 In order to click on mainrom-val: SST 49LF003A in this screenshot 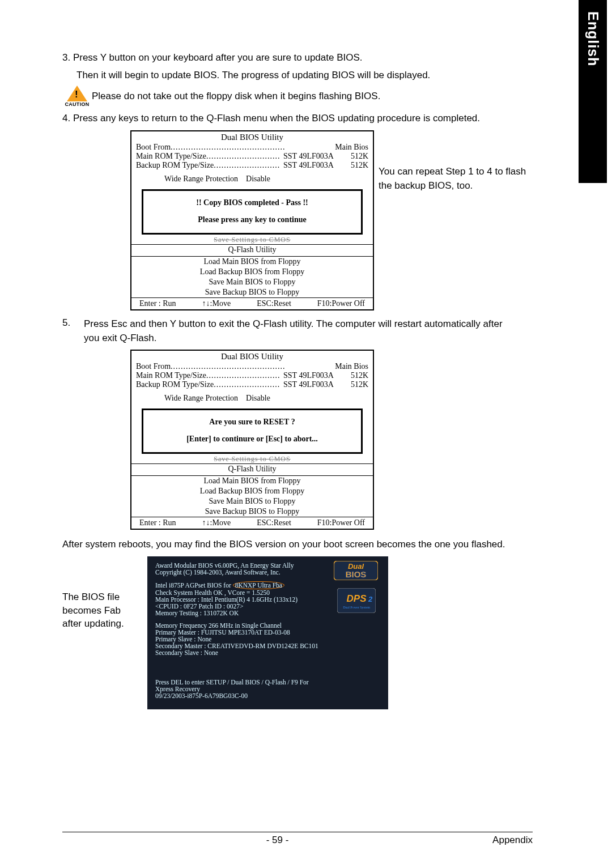, I will do `click(308, 156)`.